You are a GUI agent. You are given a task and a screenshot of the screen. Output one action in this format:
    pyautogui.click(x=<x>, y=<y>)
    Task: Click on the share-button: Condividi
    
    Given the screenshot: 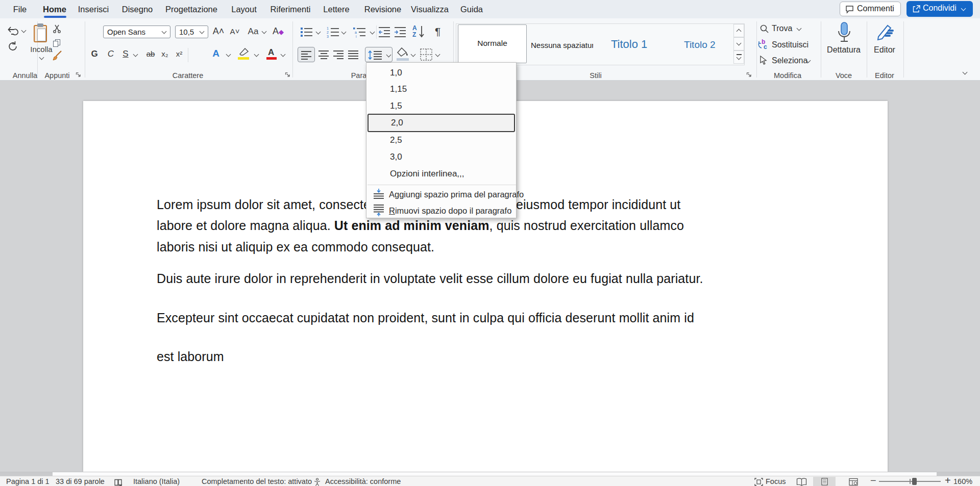 What is the action you would take?
    pyautogui.click(x=940, y=9)
    